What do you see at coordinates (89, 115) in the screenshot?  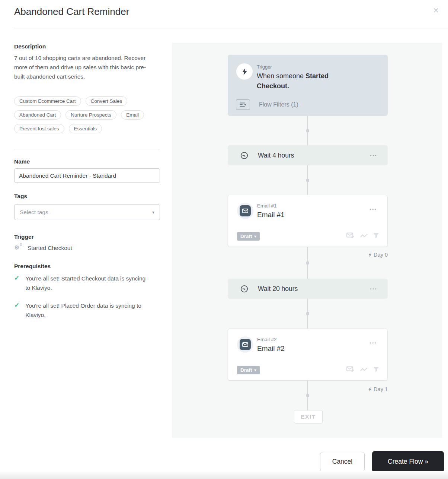 I see `category-tags: Custom Ecommerce Cart Convert Sales Aban…` at bounding box center [89, 115].